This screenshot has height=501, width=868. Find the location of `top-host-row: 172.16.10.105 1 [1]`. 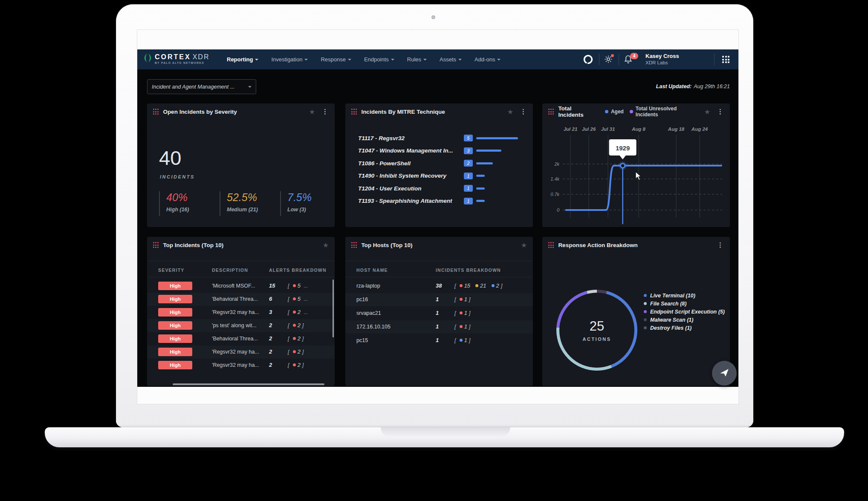

top-host-row: 172.16.10.105 1 [1] is located at coordinates (439, 327).